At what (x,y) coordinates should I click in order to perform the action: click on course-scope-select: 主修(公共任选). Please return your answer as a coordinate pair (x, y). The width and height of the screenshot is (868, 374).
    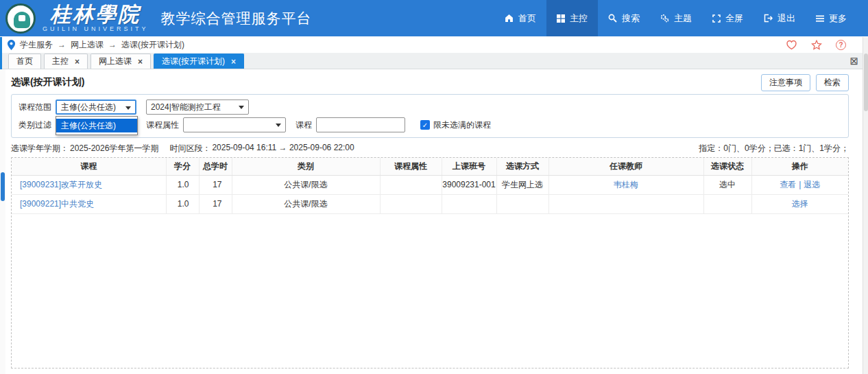
    Looking at the image, I should click on (96, 107).